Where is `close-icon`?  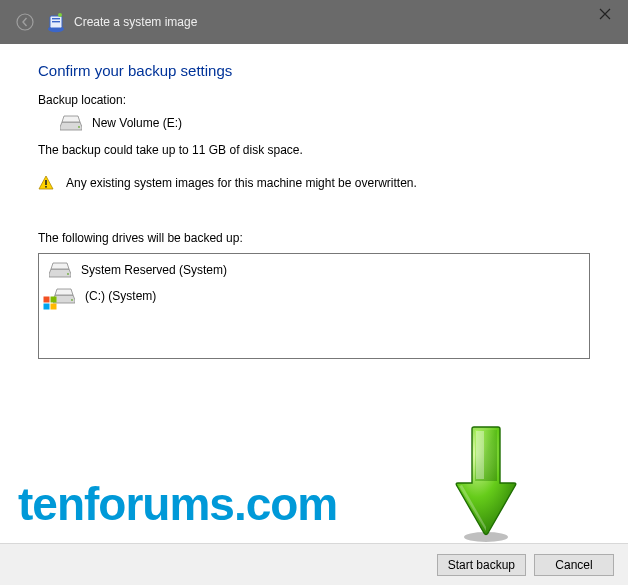 close-icon is located at coordinates (605, 14).